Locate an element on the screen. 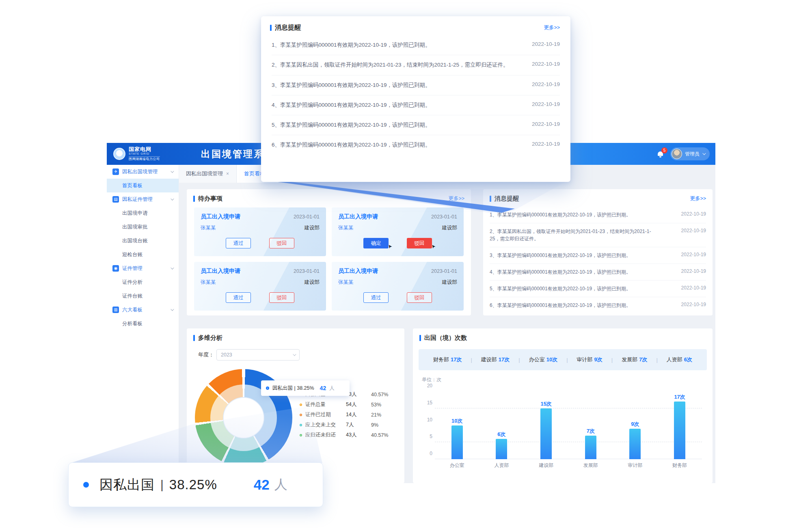 This screenshot has width=812, height=529. popup-title: 消息提醒 is located at coordinates (288, 28).